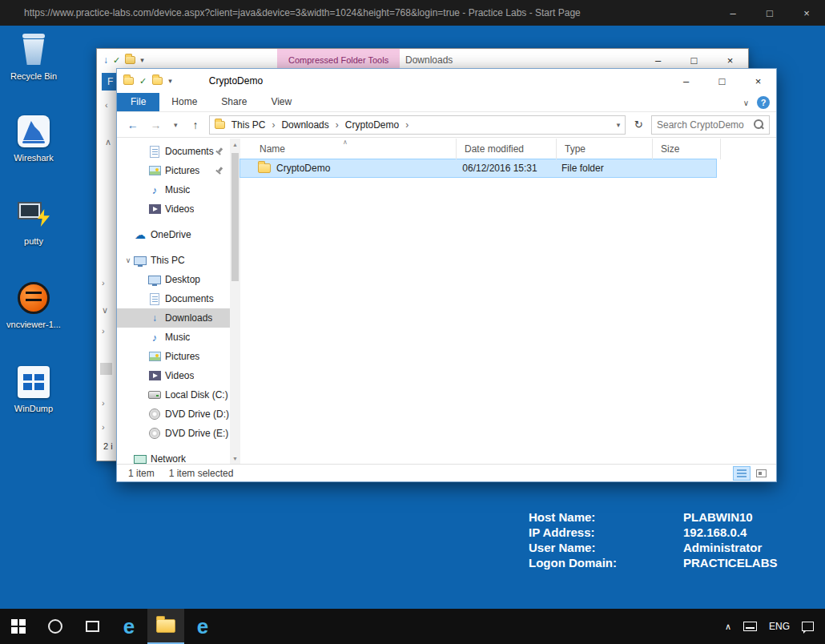 Image resolution: width=825 pixels, height=644 pixels. Describe the element at coordinates (758, 81) in the screenshot. I see `close-button: ×` at that location.